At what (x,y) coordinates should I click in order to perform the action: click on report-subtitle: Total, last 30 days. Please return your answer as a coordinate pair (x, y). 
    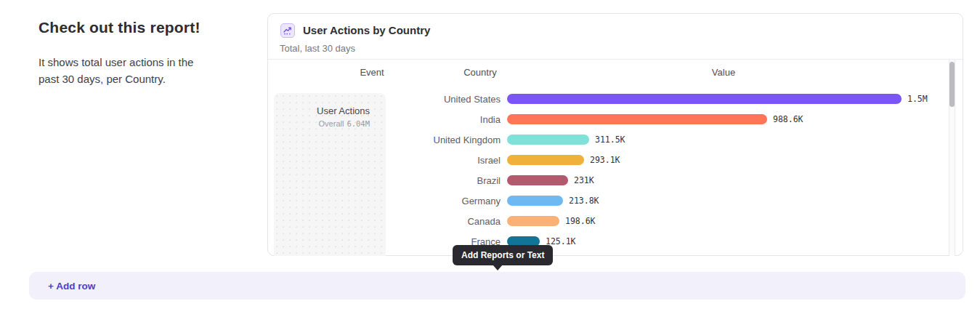
    Looking at the image, I should click on (317, 48).